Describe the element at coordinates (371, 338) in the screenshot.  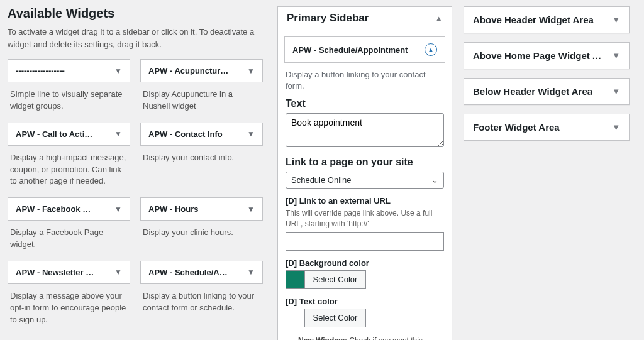
I see `new-window-label: New Window: Check if you want this butto…` at that location.